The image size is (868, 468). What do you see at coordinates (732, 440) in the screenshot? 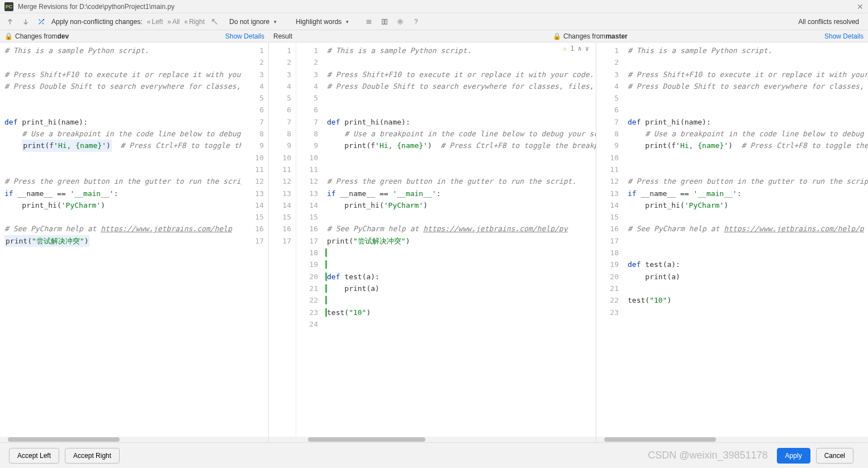
I see `right-hscroll` at bounding box center [732, 440].